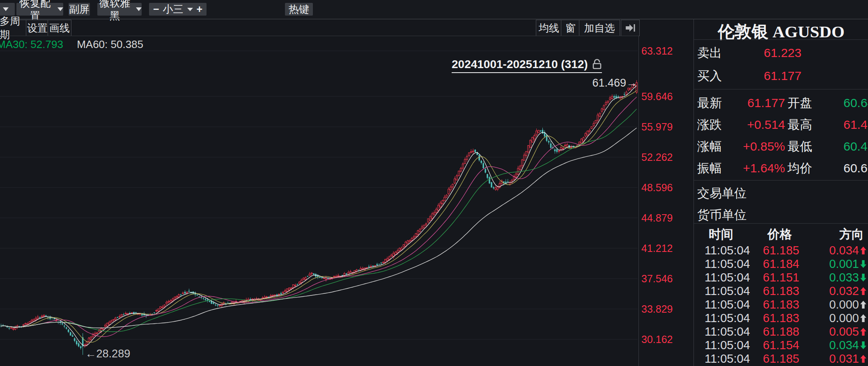 This screenshot has height=366, width=868. What do you see at coordinates (842, 332) in the screenshot?
I see `trade-change: 0.005` at bounding box center [842, 332].